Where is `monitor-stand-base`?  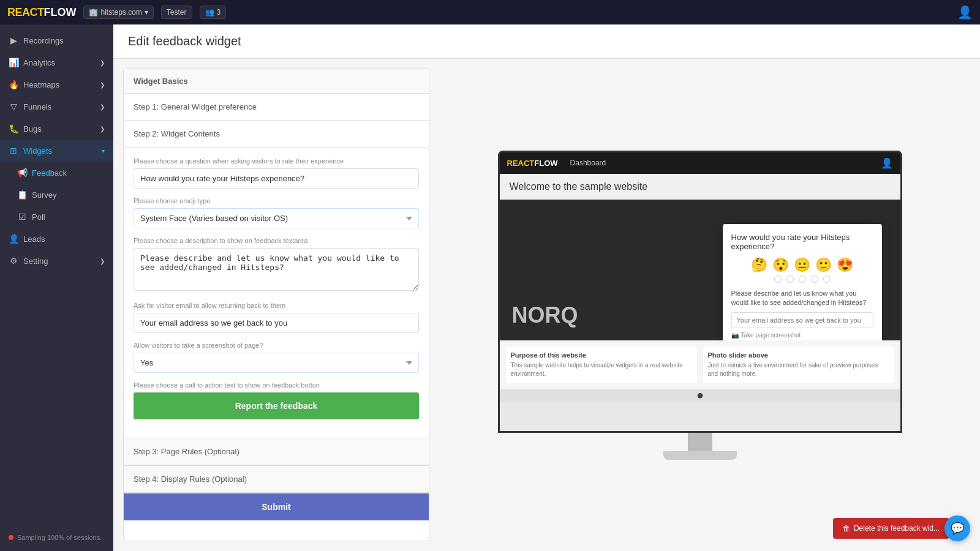
monitor-stand-base is located at coordinates (700, 455).